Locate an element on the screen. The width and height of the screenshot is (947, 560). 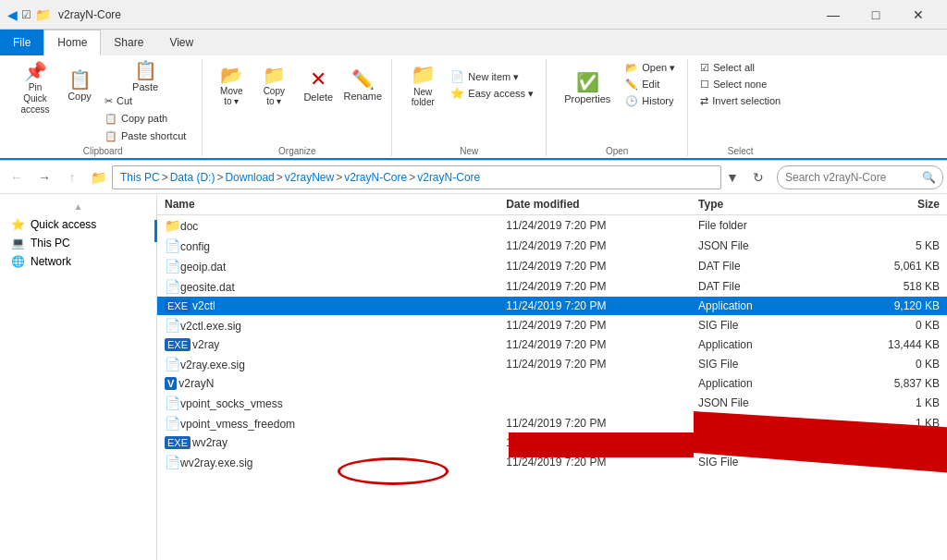
file-name: doc is located at coordinates (189, 226).